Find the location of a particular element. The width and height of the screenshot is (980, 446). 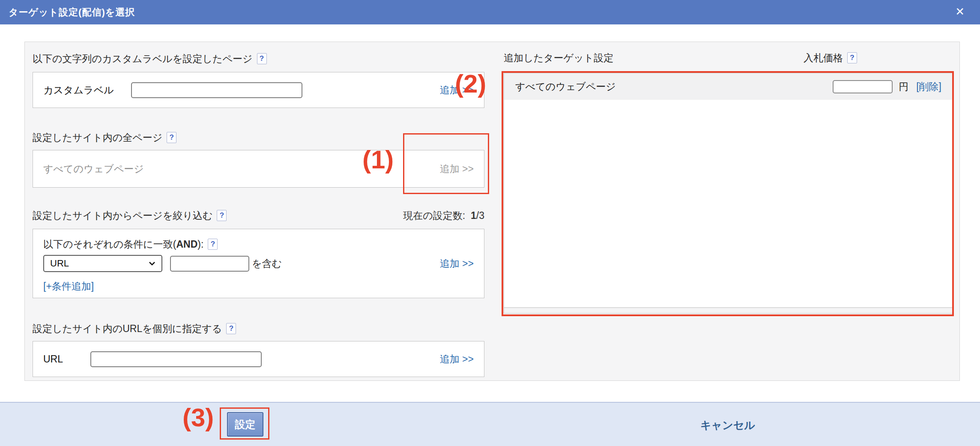

individual-url-box: URL 追加 >> is located at coordinates (259, 359).